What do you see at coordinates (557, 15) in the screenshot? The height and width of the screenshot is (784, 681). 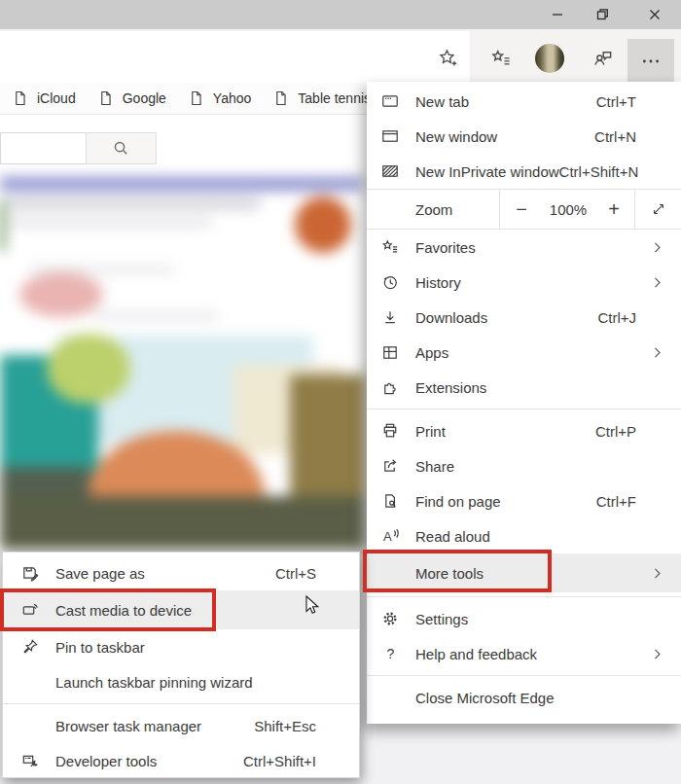 I see `minimize-icon` at bounding box center [557, 15].